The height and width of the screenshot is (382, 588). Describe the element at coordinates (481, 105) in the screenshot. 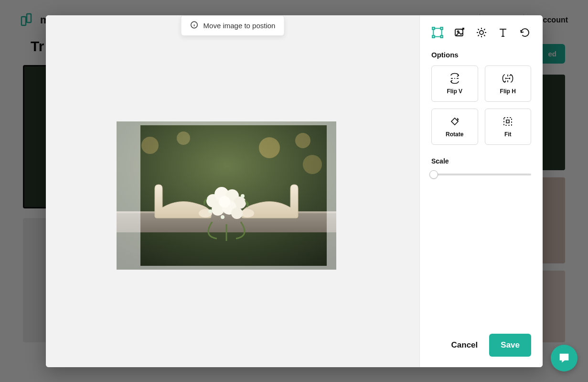

I see `options-grid: Flip V Flip H Rotate` at that location.